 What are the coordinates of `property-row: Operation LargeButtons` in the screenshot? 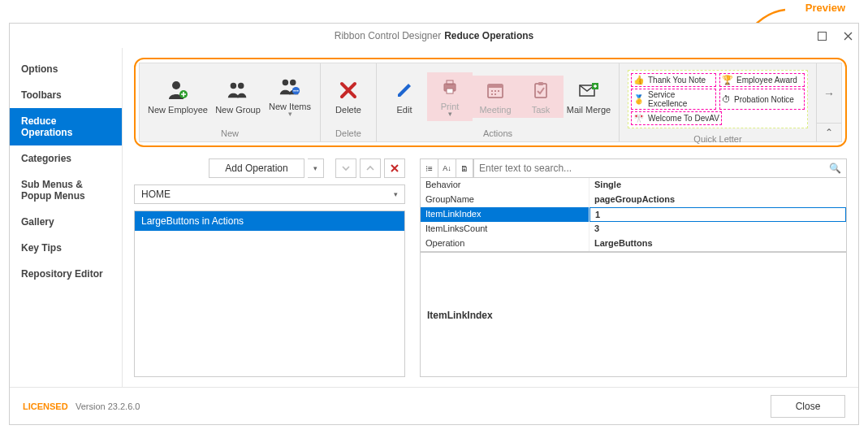 It's located at (633, 244).